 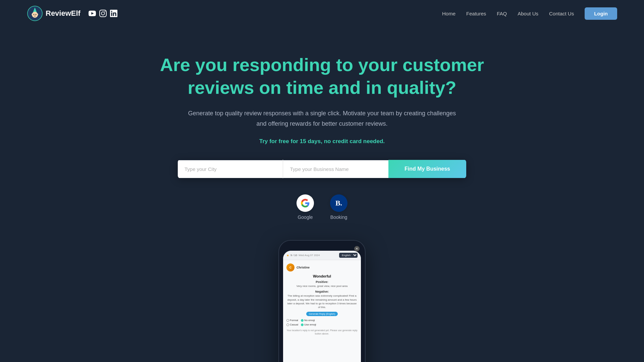 I want to click on google-label: Google, so click(x=305, y=217).